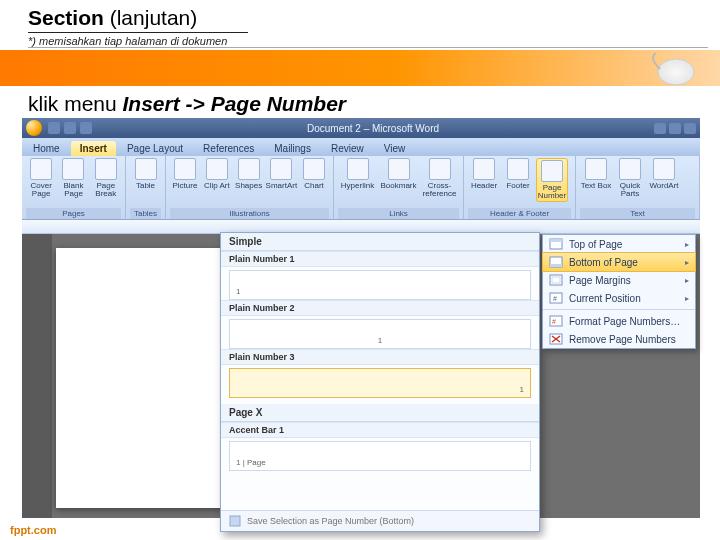 This screenshot has height=540, width=720. I want to click on tab-view: View, so click(395, 148).